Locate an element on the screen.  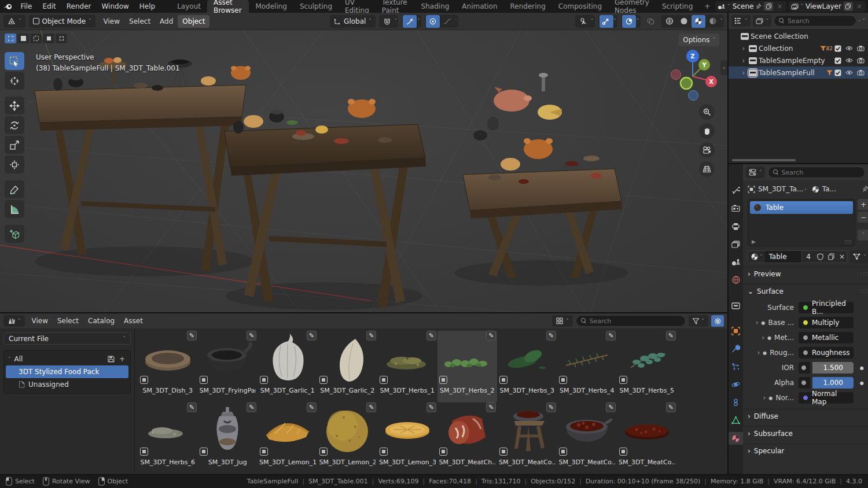
surface-panel-header: ⌄ Surface :::: is located at coordinates (806, 291).